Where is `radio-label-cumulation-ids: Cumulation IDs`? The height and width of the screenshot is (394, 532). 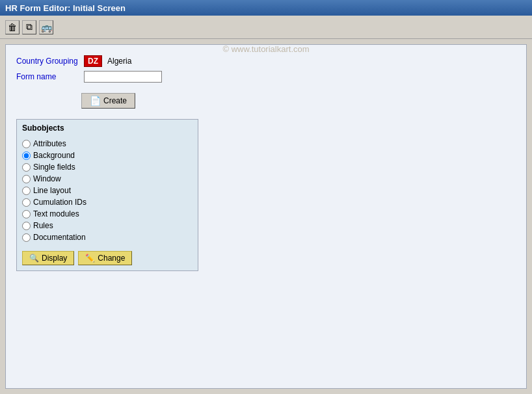 radio-label-cumulation-ids: Cumulation IDs is located at coordinates (60, 202).